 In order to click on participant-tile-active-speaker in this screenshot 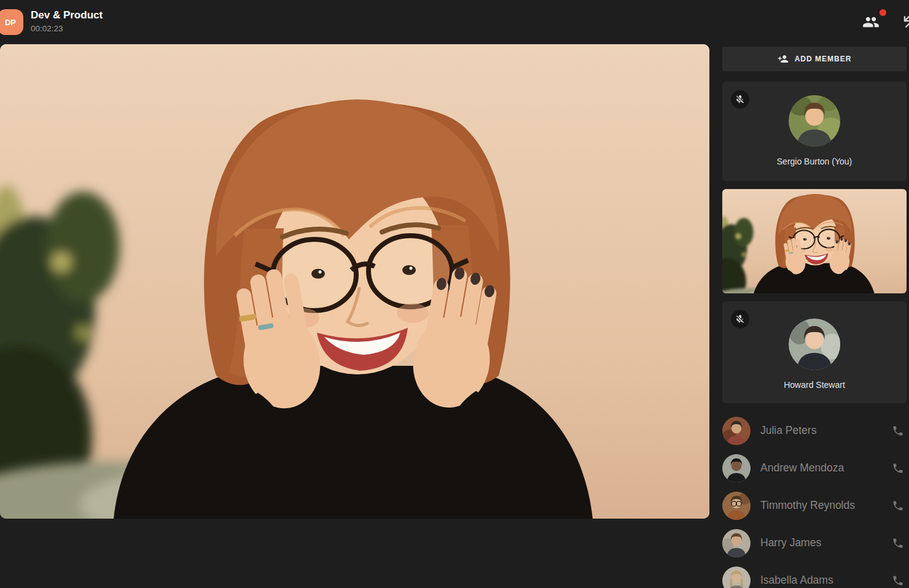, I will do `click(814, 241)`.